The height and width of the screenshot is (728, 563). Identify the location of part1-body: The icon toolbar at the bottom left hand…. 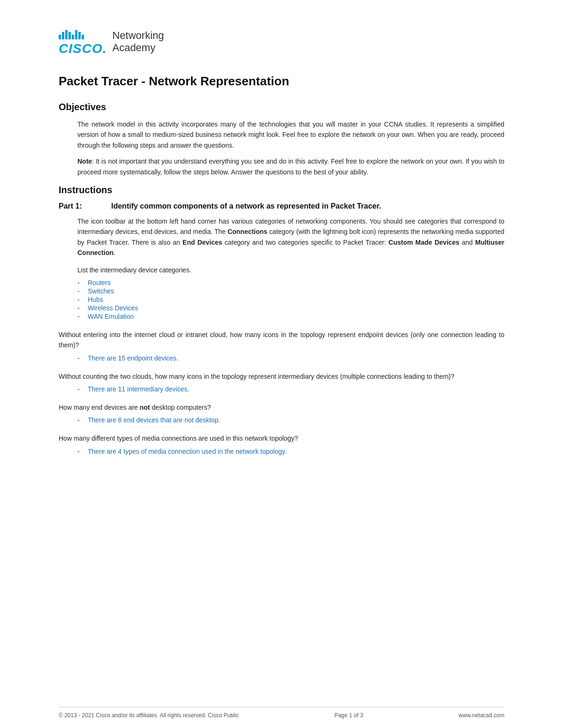
(291, 237).